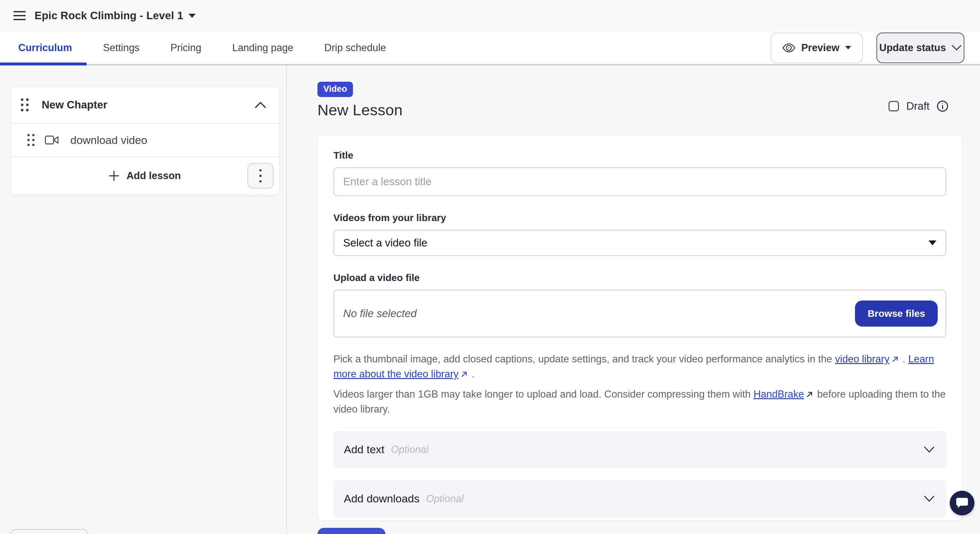 This screenshot has width=980, height=534. What do you see at coordinates (894, 106) in the screenshot?
I see `draft-checkbox` at bounding box center [894, 106].